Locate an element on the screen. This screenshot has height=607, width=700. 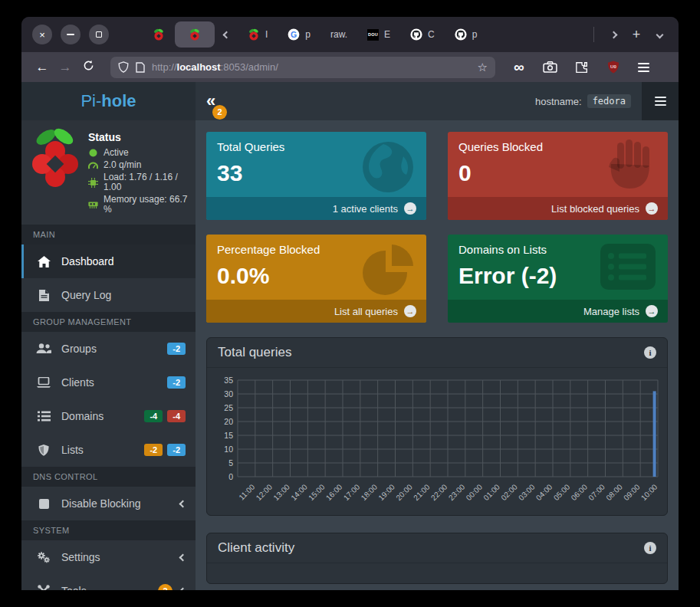
pihole-favicon is located at coordinates (195, 34).